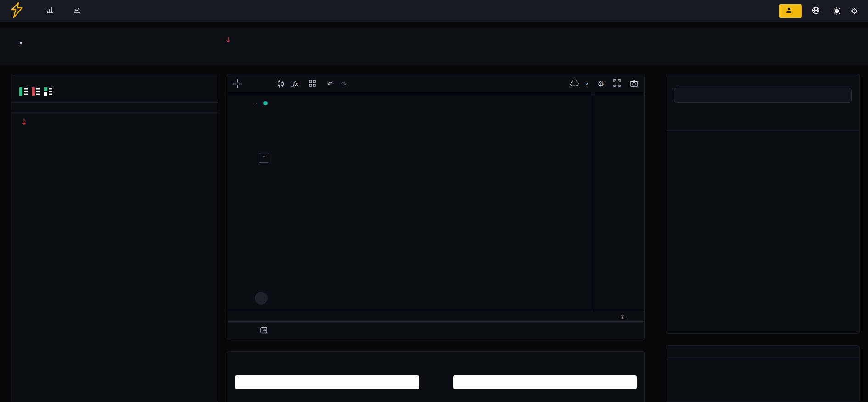 Image resolution: width=868 pixels, height=402 pixels. Describe the element at coordinates (817, 11) in the screenshot. I see `language-switcher` at that location.